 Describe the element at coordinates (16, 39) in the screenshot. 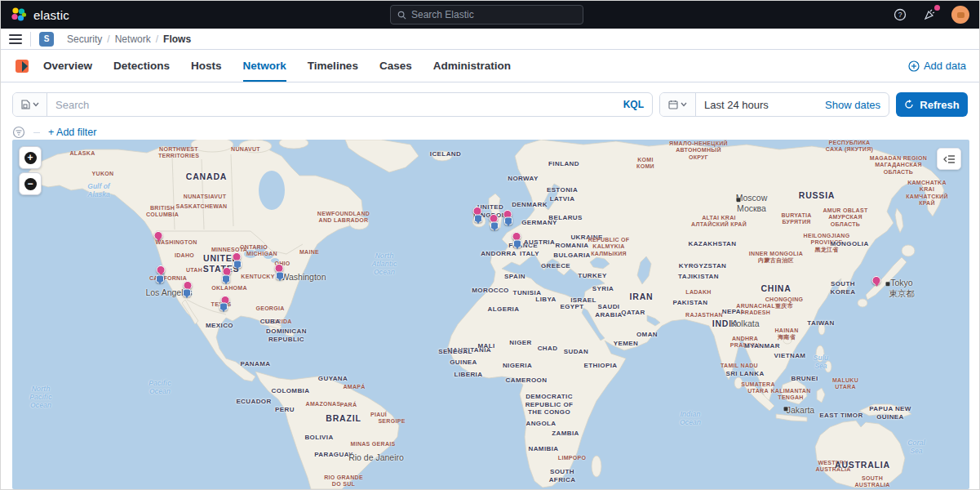

I see `menu-icon` at that location.